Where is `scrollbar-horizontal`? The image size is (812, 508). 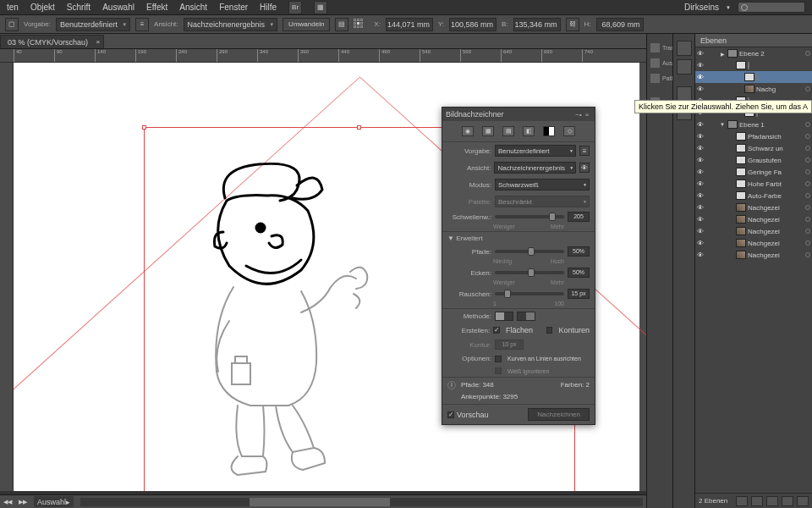
scrollbar-horizontal is located at coordinates (362, 502).